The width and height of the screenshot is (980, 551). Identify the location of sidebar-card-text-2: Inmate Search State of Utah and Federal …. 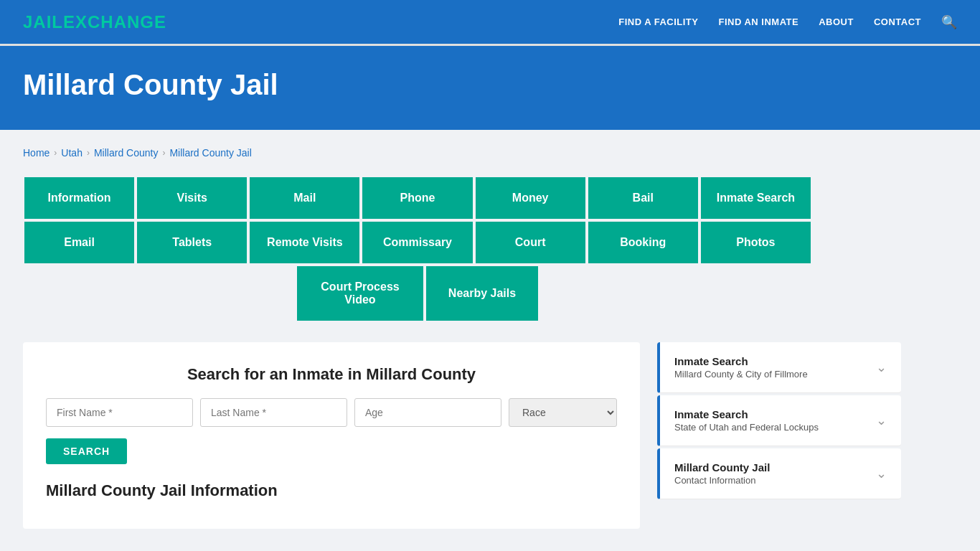
(746, 420).